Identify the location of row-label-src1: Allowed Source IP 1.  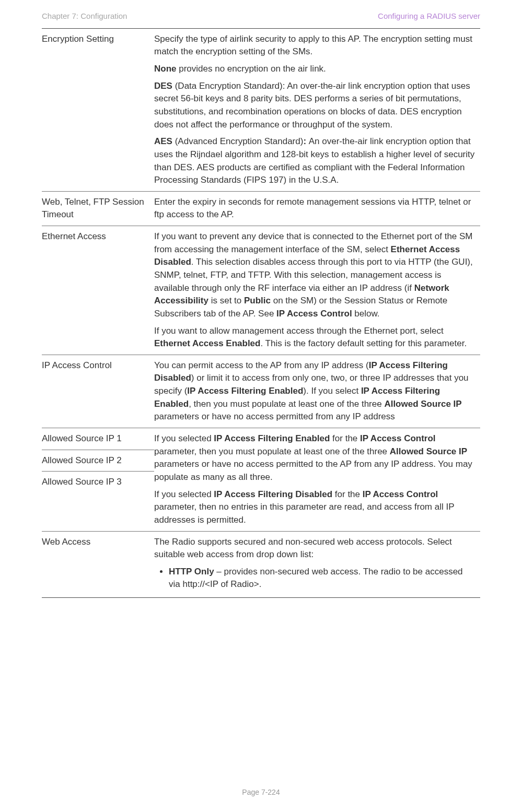
(98, 439).